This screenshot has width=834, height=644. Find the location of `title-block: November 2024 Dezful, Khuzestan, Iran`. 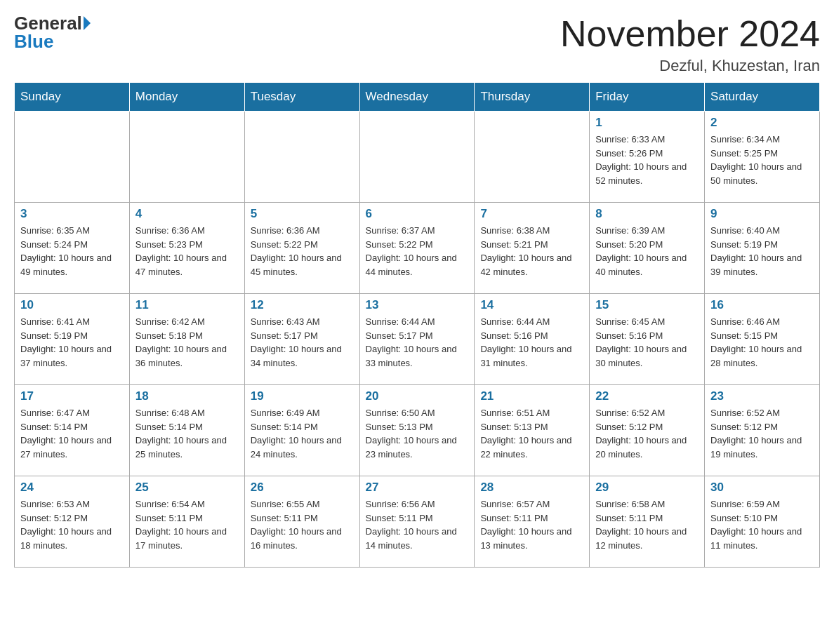

title-block: November 2024 Dezful, Khuzestan, Iran is located at coordinates (690, 45).